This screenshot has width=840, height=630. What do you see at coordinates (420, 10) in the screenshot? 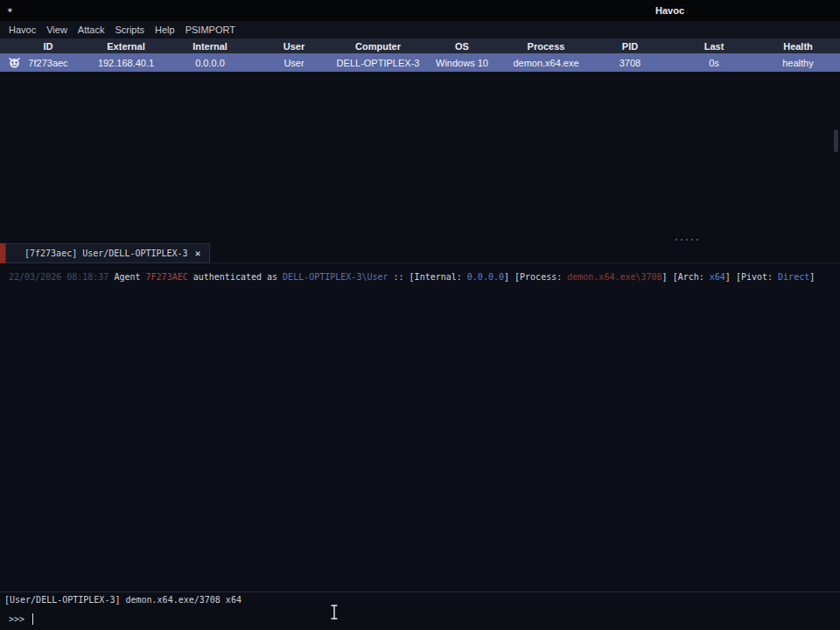
I see `titlebar: ✶ Havoc` at bounding box center [420, 10].